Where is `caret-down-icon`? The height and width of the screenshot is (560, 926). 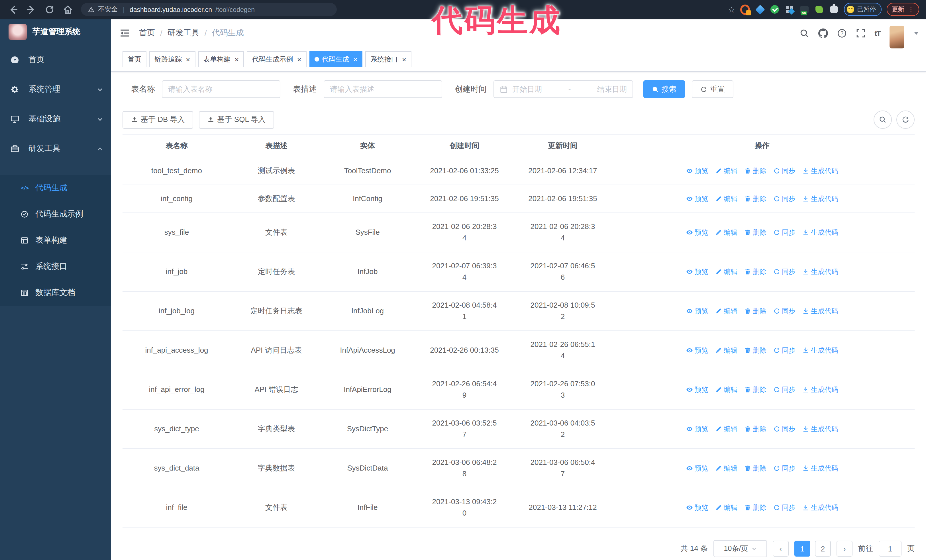 caret-down-icon is located at coordinates (916, 33).